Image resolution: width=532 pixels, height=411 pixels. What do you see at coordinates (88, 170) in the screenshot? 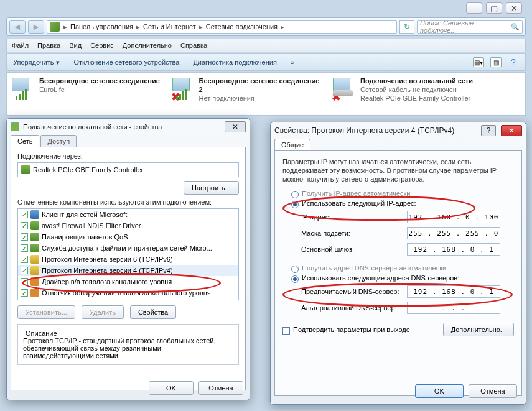
I see `adapter-name: Realtek PCIe GBE Family Controller` at bounding box center [88, 170].